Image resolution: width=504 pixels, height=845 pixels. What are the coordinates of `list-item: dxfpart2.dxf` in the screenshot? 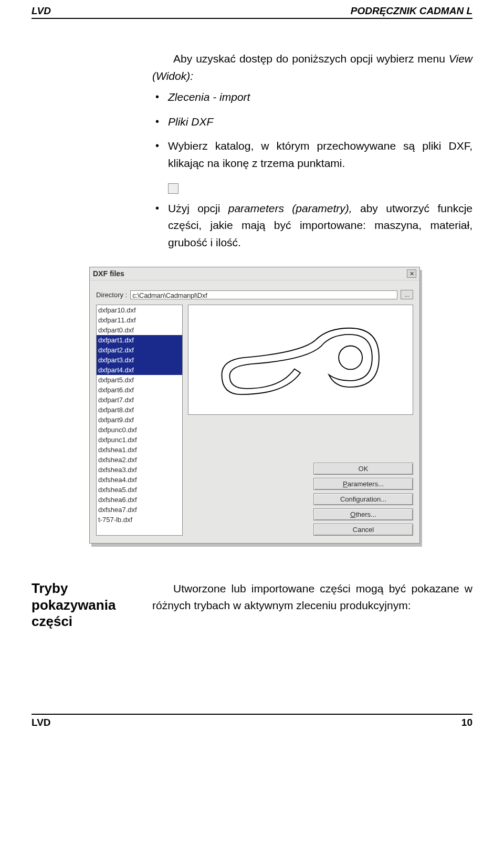 It's located at (140, 350).